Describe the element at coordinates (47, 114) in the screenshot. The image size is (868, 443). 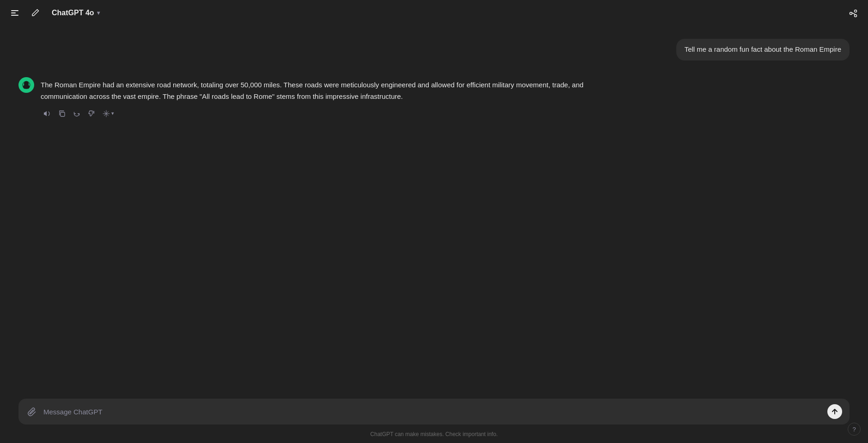
I see `listen-button` at that location.